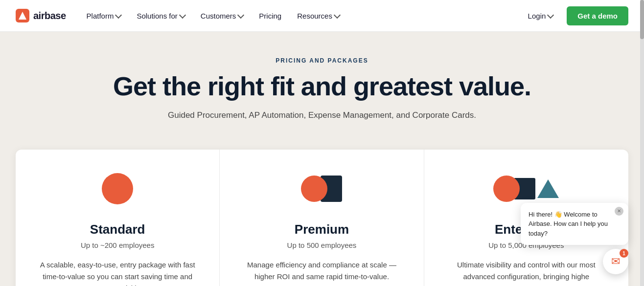 The width and height of the screenshot is (644, 286). I want to click on enterprise-icon-triangle, so click(548, 189).